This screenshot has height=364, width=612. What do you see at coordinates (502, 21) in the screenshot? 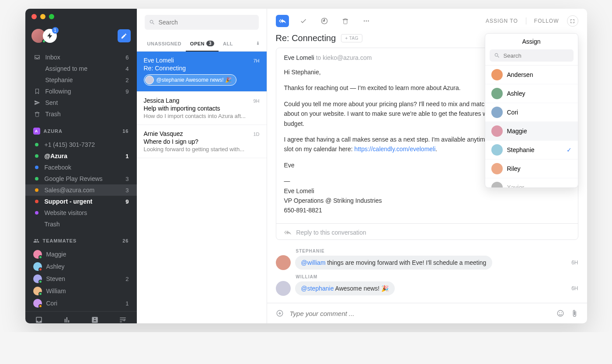
I see `assign-to-button: ASSIGN TO` at bounding box center [502, 21].